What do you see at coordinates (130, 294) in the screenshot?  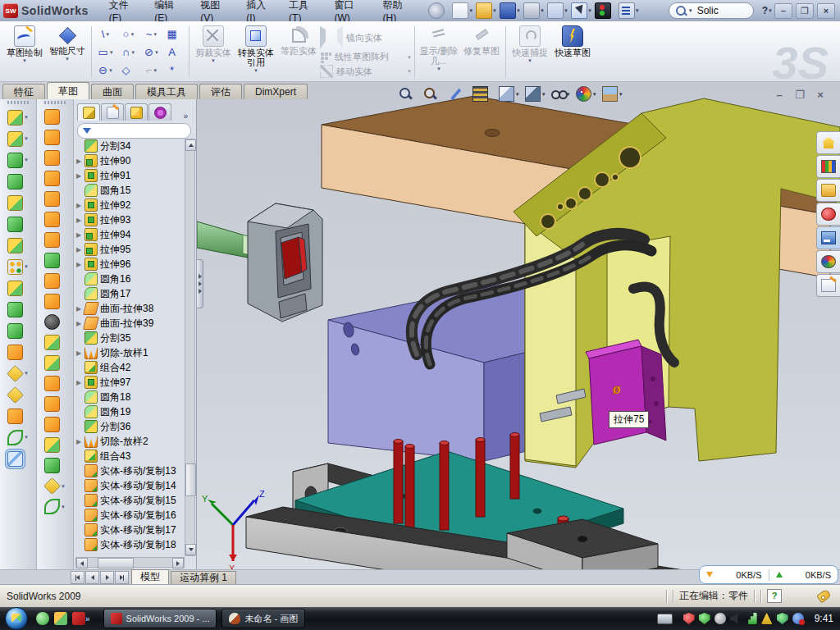 I see `tree-item: ▶ 圆角17` at bounding box center [130, 294].